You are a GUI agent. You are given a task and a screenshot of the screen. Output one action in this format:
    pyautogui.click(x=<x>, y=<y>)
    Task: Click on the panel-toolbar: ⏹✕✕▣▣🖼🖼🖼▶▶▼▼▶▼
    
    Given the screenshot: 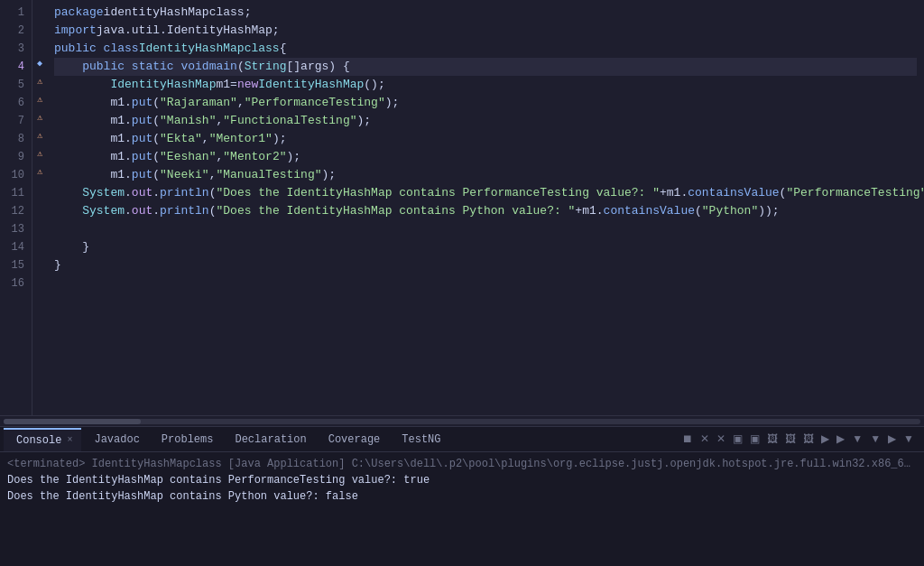 What is the action you would take?
    pyautogui.click(x=798, y=439)
    